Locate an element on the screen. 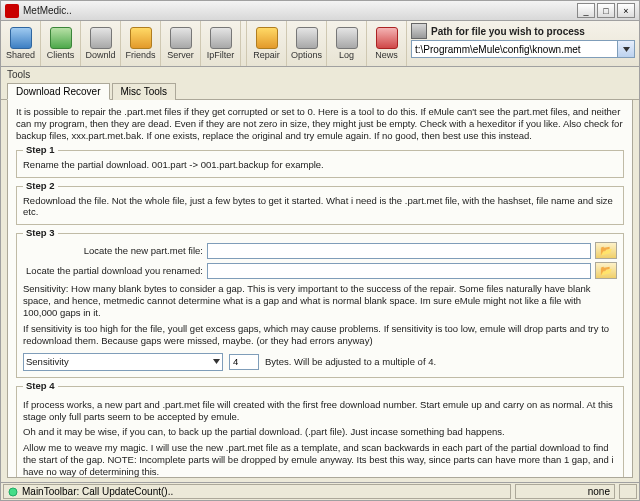 Image resolution: width=640 pixels, height=501 pixels. toolbar-item-label: Server is located at coordinates (180, 55).